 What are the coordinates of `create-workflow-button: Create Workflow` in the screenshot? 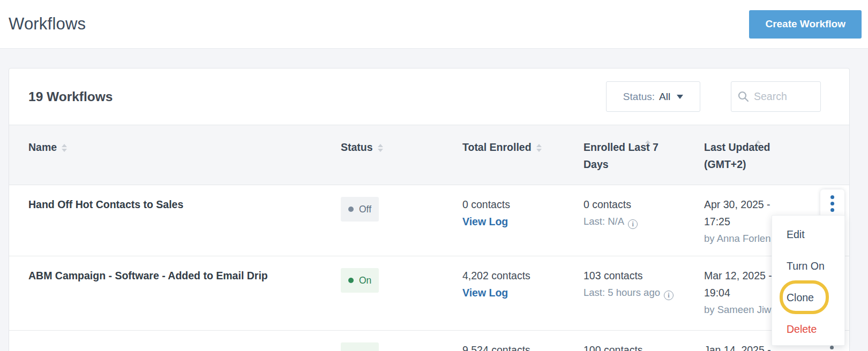 It's located at (805, 25).